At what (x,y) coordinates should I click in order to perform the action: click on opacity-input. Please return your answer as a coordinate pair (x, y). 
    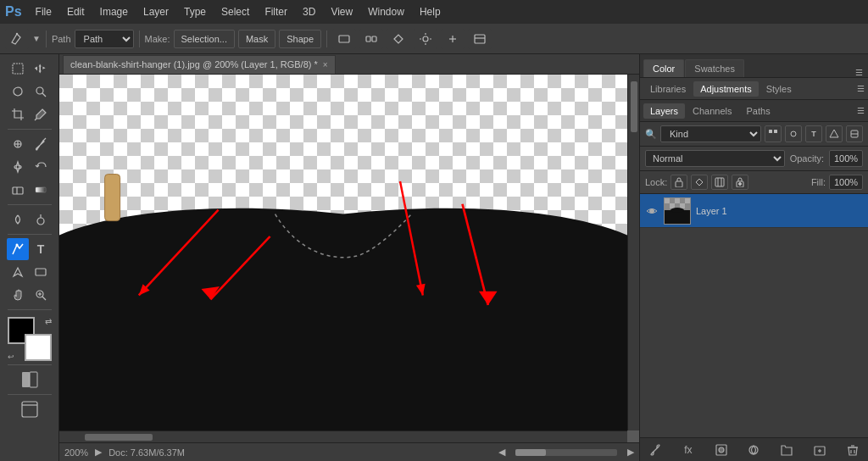
    Looking at the image, I should click on (846, 158).